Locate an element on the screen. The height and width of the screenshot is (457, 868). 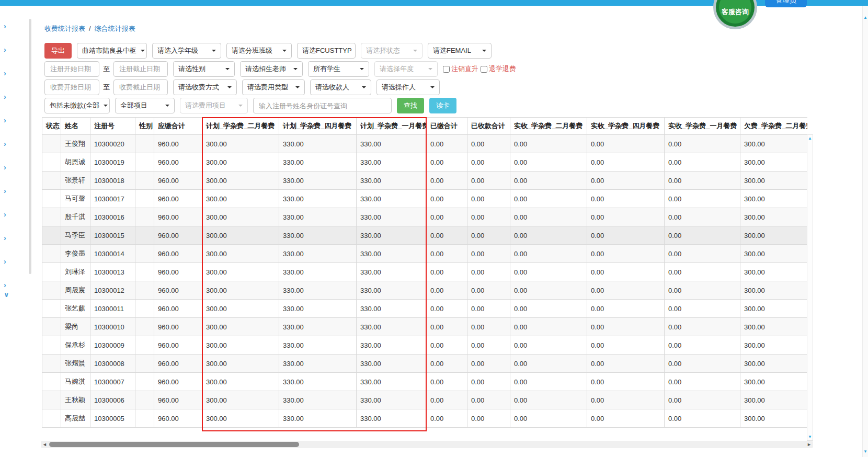
all-items-select: 全部项目 is located at coordinates (145, 106).